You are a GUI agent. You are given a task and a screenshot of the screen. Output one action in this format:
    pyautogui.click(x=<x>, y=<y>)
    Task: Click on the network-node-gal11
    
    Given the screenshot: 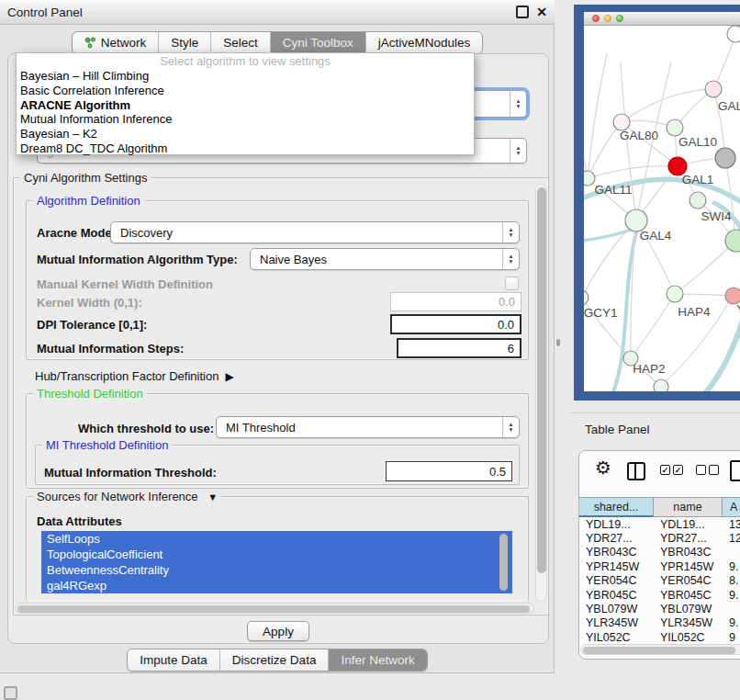 What is the action you would take?
    pyautogui.click(x=589, y=178)
    